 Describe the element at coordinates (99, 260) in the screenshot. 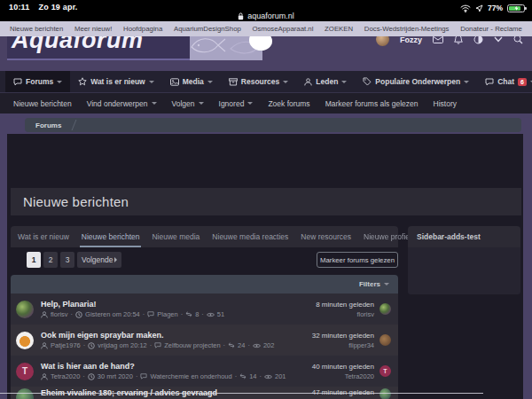

I see `page-button-next: Volgende` at that location.